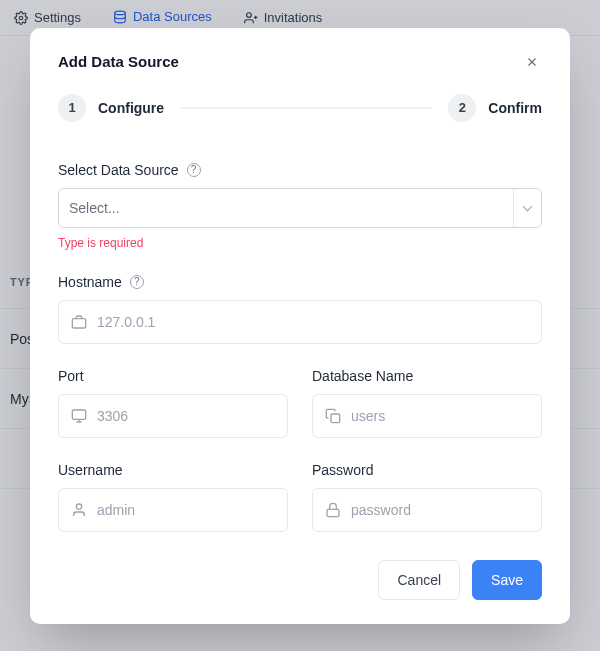 The height and width of the screenshot is (651, 600). Describe the element at coordinates (186, 510) in the screenshot. I see `username-input` at that location.